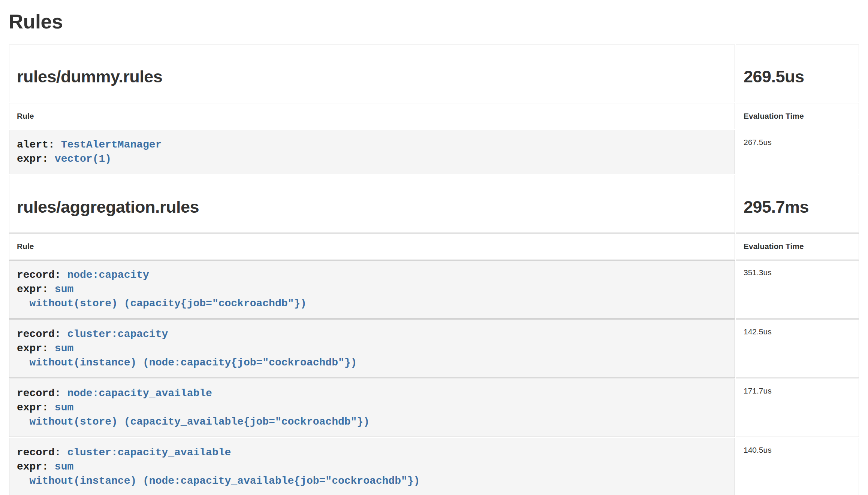 This screenshot has height=495, width=868. What do you see at coordinates (372, 481) in the screenshot?
I see `code-line: without(instance) (node:capacity_availab…` at bounding box center [372, 481].